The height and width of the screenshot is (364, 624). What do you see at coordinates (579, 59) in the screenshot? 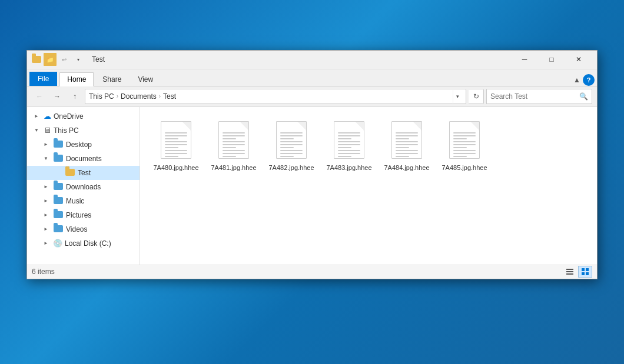
I see `close-button: ✕` at bounding box center [579, 59].